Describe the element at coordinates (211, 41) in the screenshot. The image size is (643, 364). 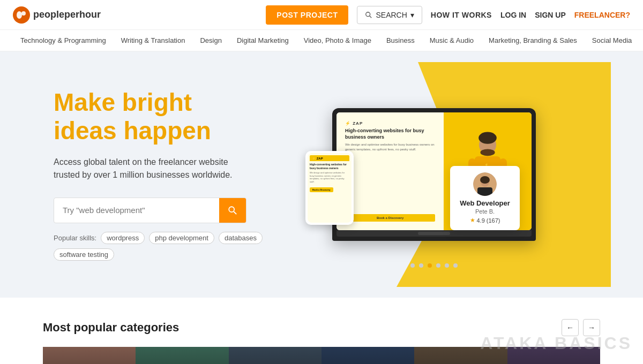
I see `nav-item: Design` at that location.